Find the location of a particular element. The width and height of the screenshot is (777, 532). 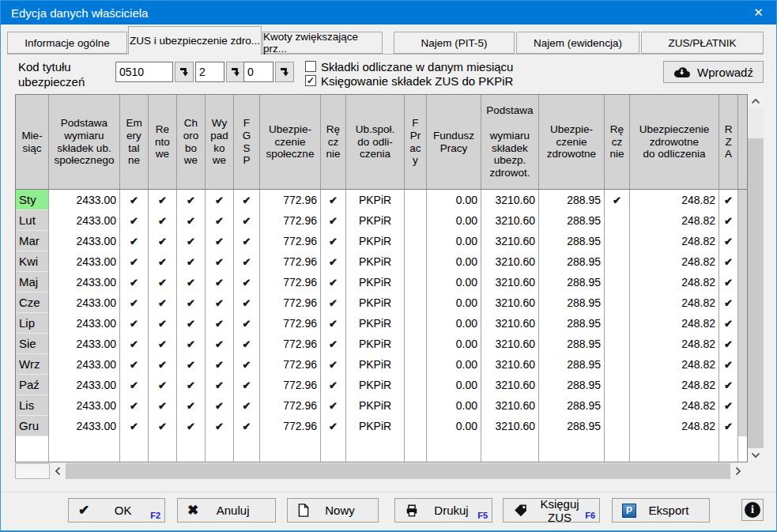

column-header-podstawa-ub-spol: Podstawa wymiaru składek ub. społecznego is located at coordinates (85, 142).